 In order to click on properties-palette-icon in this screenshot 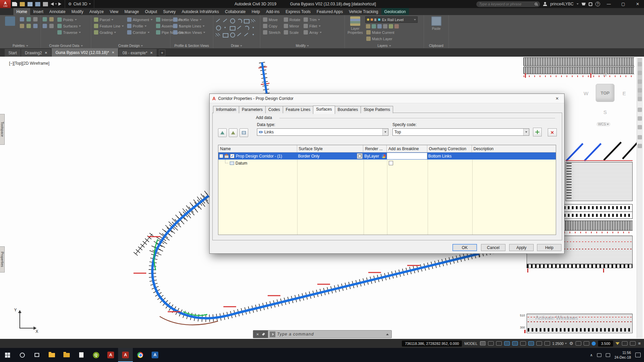, I will do `click(22, 19)`.